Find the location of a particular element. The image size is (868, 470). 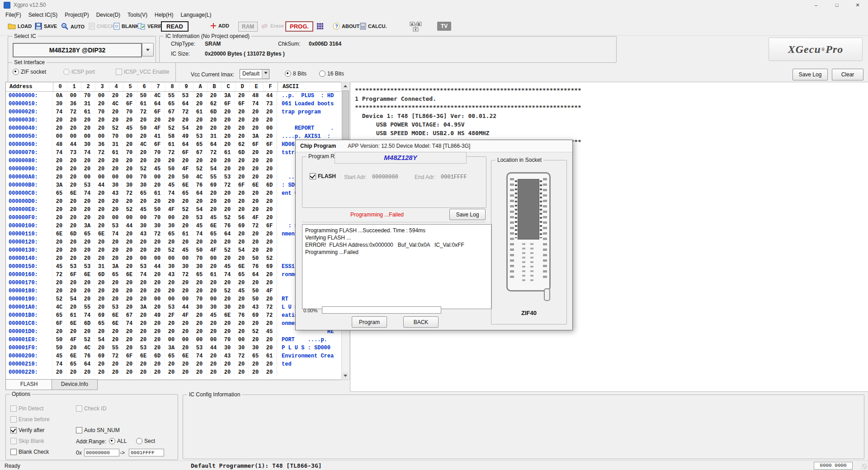

scrollbar-thumb is located at coordinates (345, 116).